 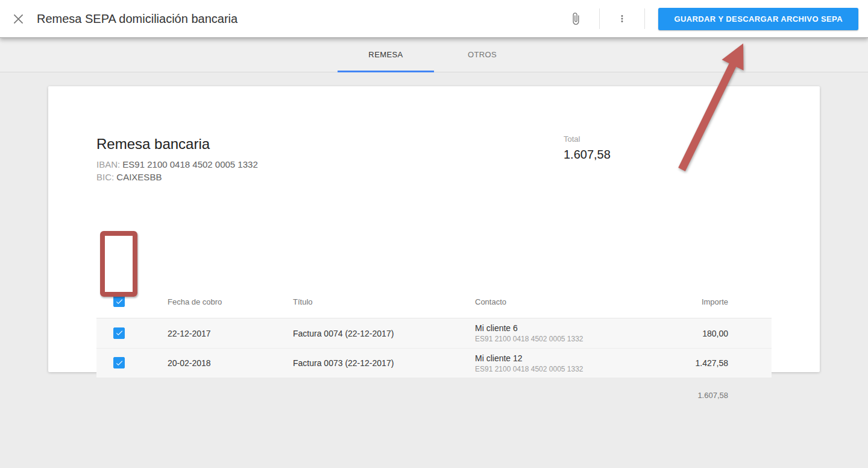 What do you see at coordinates (205, 334) in the screenshot?
I see `cell-fecha: 22-12-2017` at bounding box center [205, 334].